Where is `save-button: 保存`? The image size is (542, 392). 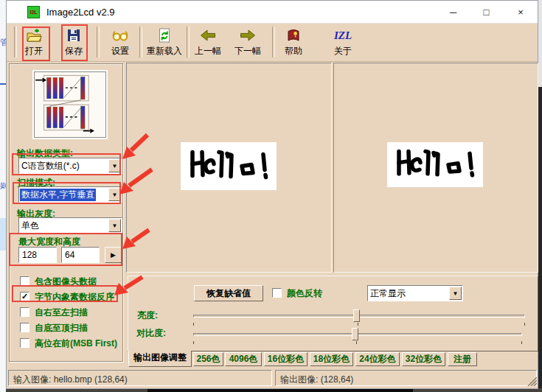 save-button: 保存 is located at coordinates (74, 42).